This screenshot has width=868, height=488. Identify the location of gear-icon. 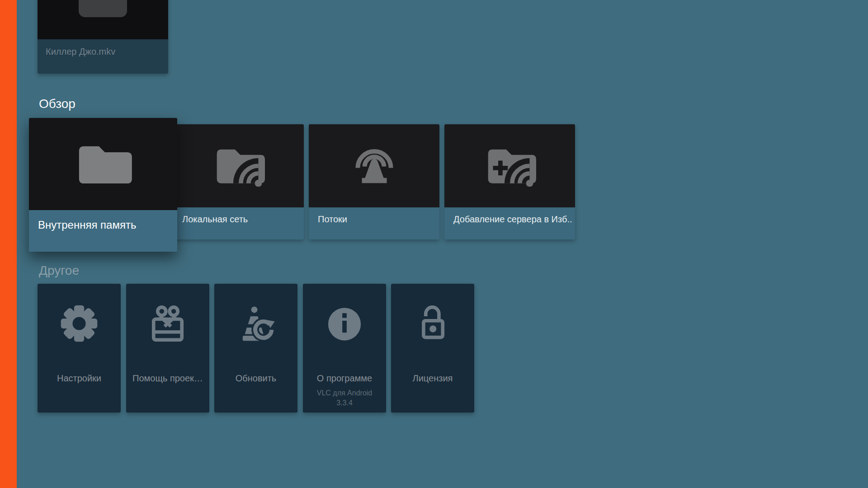
(79, 324).